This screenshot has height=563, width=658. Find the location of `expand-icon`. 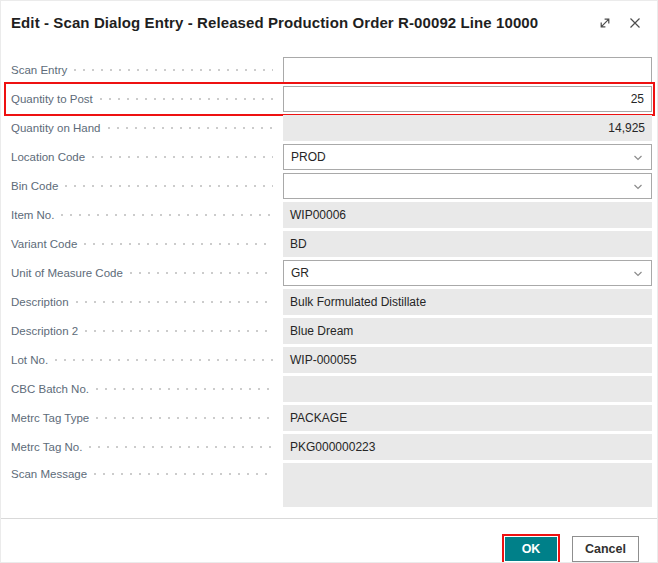

expand-icon is located at coordinates (605, 23).